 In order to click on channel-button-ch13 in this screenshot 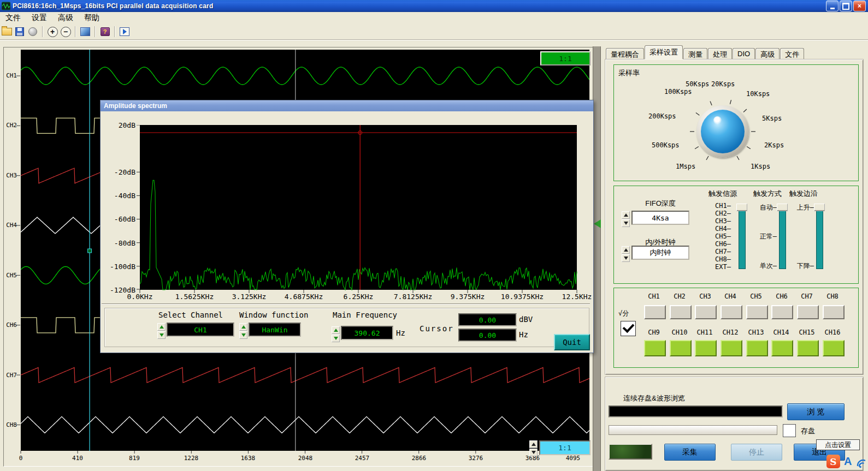, I will do `click(757, 348)`.